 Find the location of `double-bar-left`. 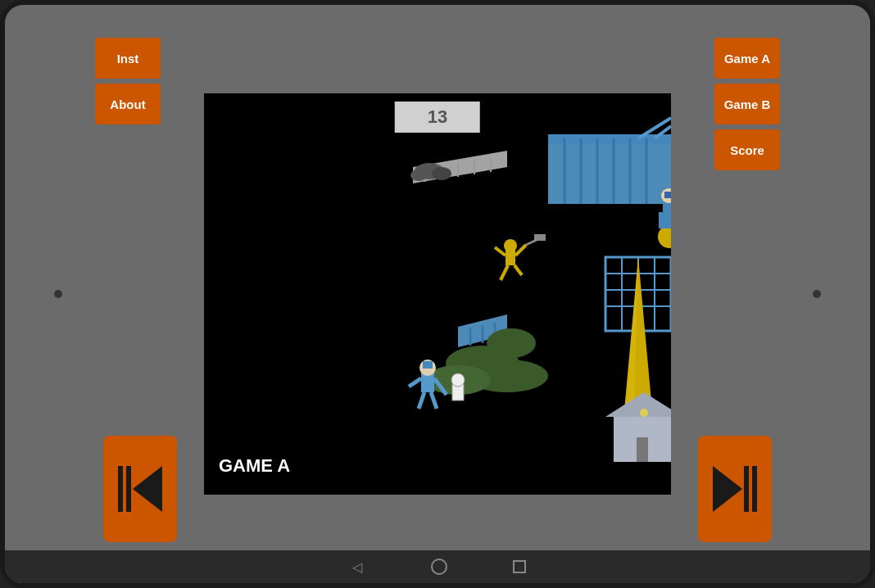

double-bar-left is located at coordinates (125, 489).